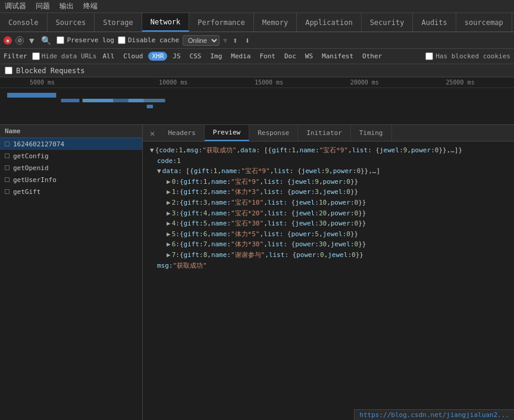 This screenshot has height=420, width=514. I want to click on tab-bar: Console Sources Storage Network Performa…, so click(257, 23).